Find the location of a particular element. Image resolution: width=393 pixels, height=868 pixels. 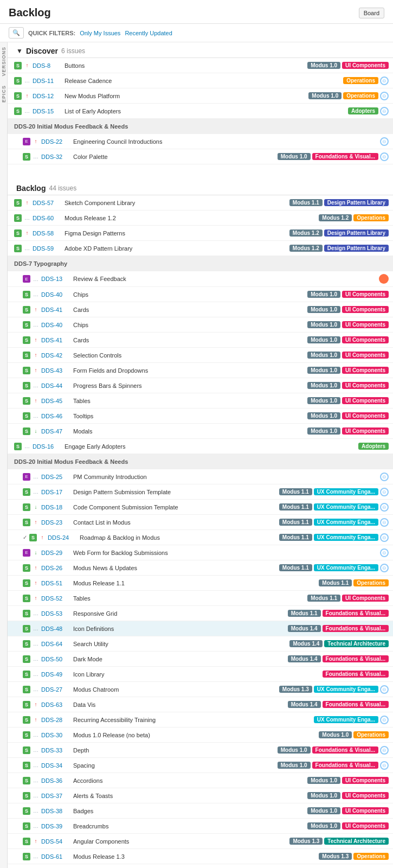

table-row: S … DDS-50 Dark Mode Modus 1.4 Foundatio… is located at coordinates (201, 659).